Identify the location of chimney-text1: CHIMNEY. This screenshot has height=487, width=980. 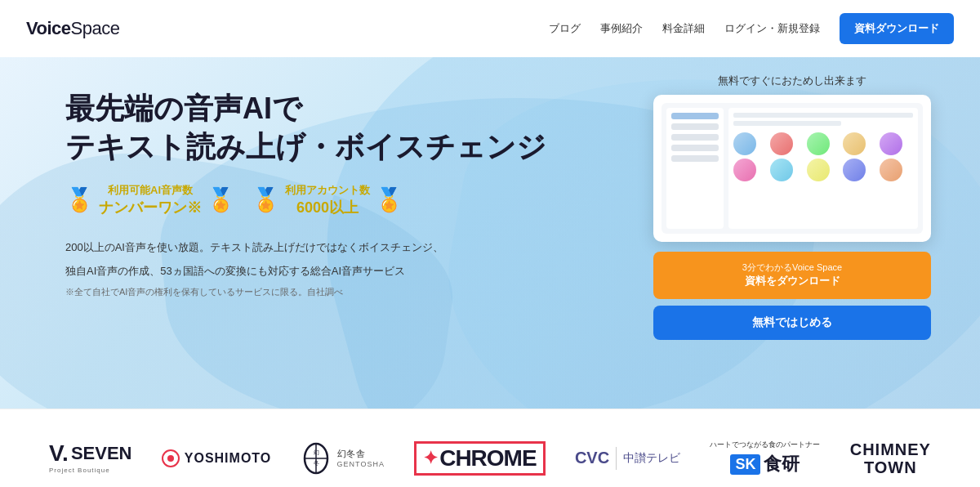
(890, 449).